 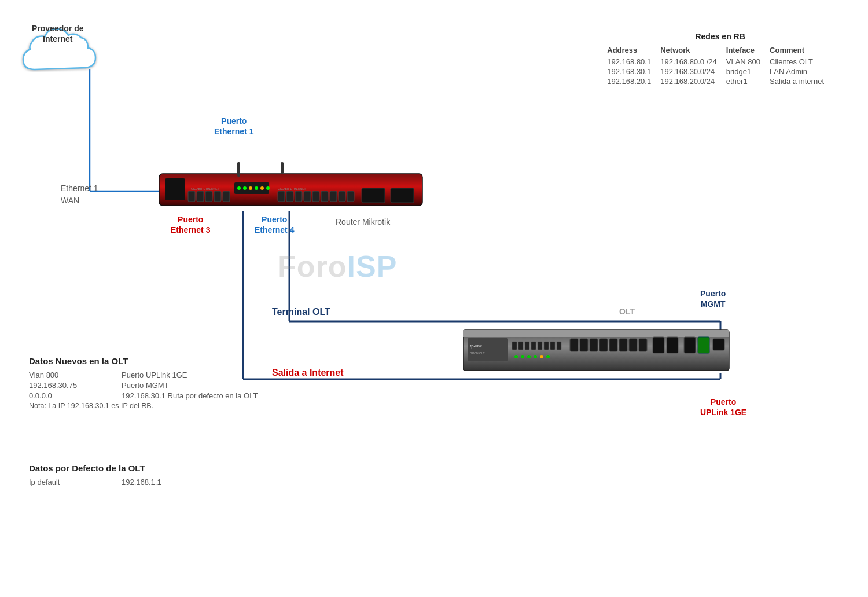 I want to click on port-eth1-line2: Ethernet 1, so click(x=234, y=131).